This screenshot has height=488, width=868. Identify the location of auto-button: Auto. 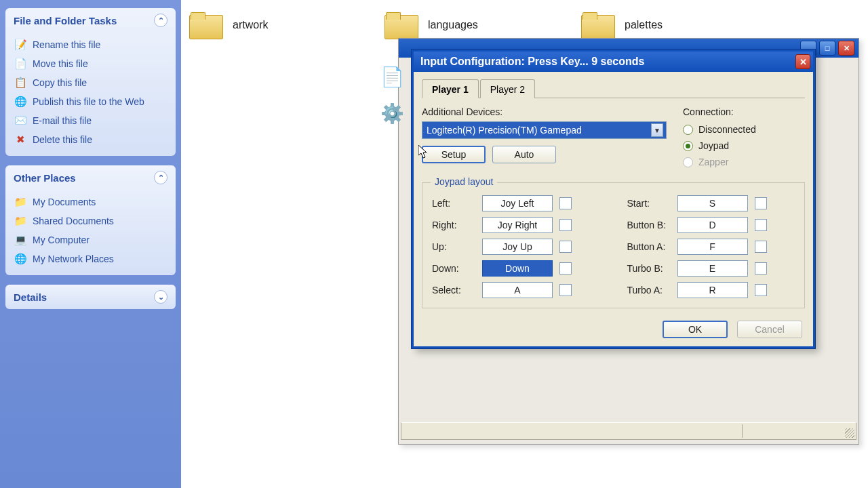
(524, 155).